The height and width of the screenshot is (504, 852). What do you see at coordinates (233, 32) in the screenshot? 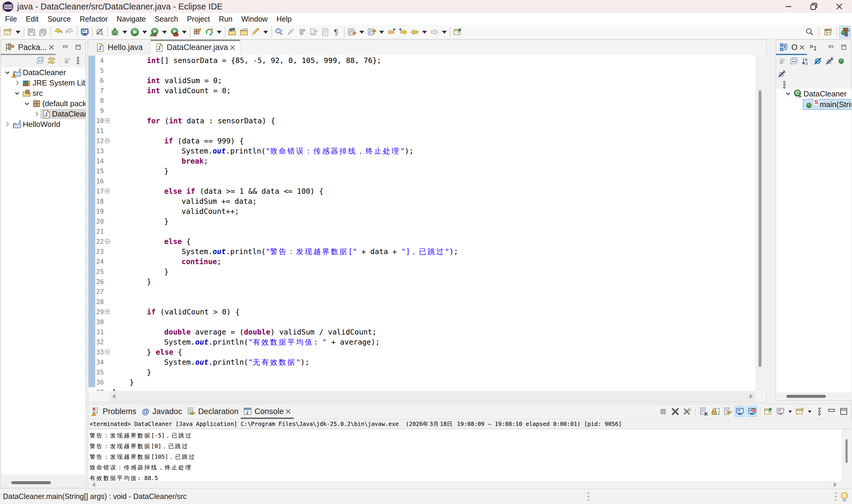
I see `toolbar-button-open-type` at bounding box center [233, 32].